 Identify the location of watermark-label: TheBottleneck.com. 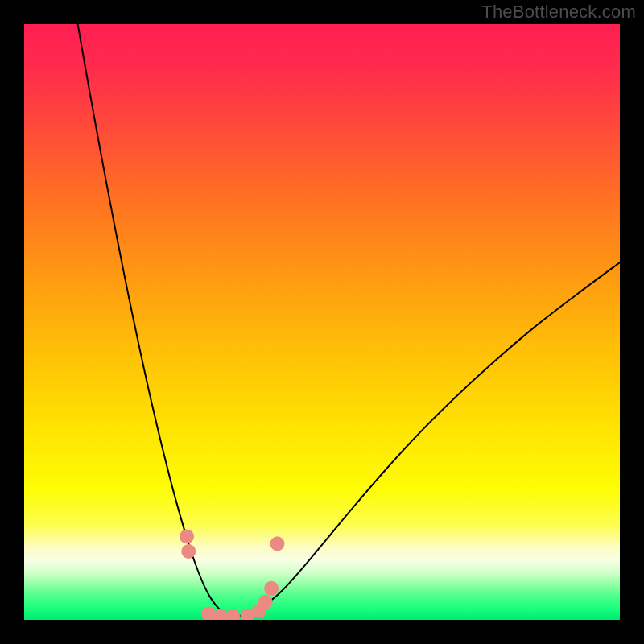
(559, 12).